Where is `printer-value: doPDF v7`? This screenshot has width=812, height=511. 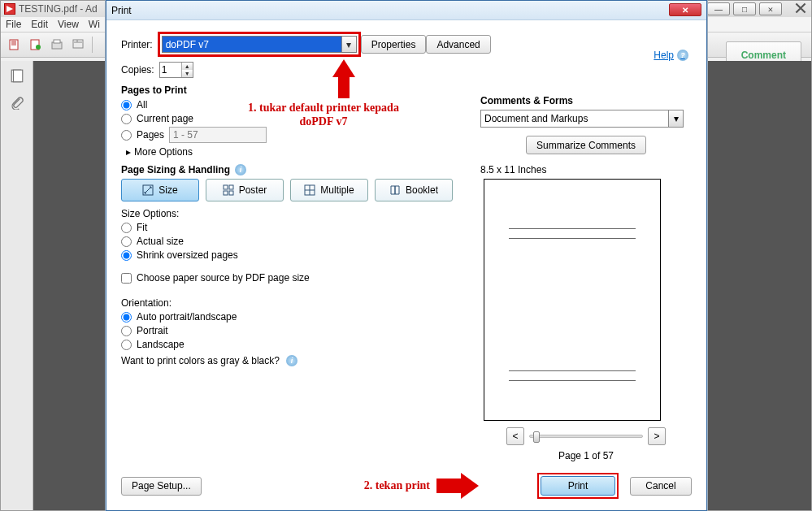 printer-value: doPDF v7 is located at coordinates (187, 45).